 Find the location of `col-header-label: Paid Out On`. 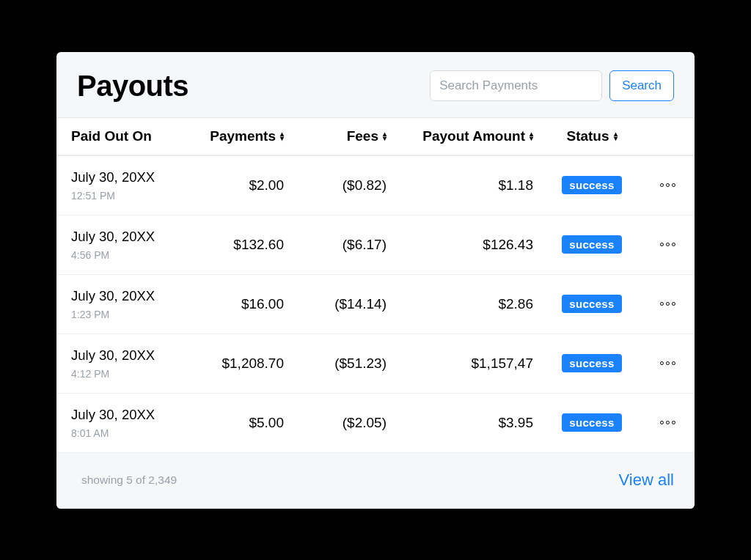

col-header-label: Paid Out On is located at coordinates (111, 136).